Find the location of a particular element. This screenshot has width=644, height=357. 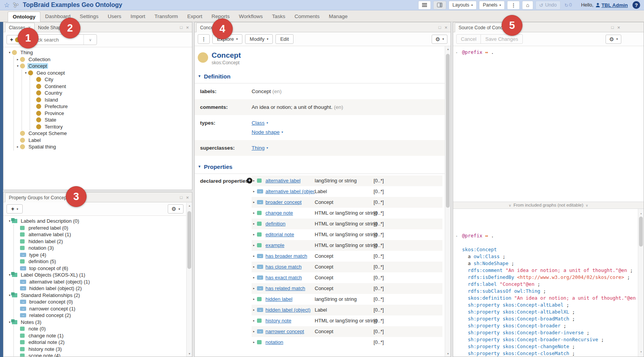

property-groups-settings-button: ⚙ ▾ is located at coordinates (175, 209).